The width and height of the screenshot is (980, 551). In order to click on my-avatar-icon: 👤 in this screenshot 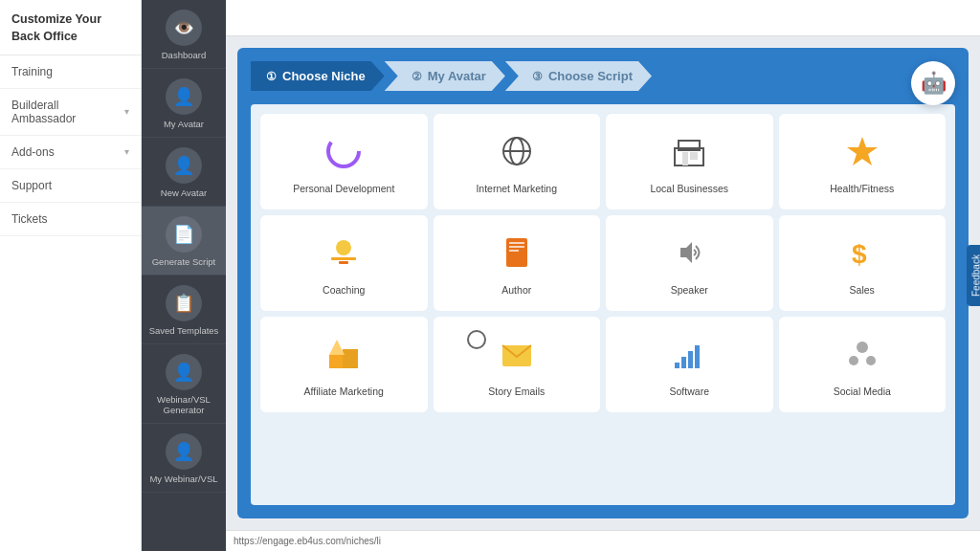, I will do `click(184, 97)`.